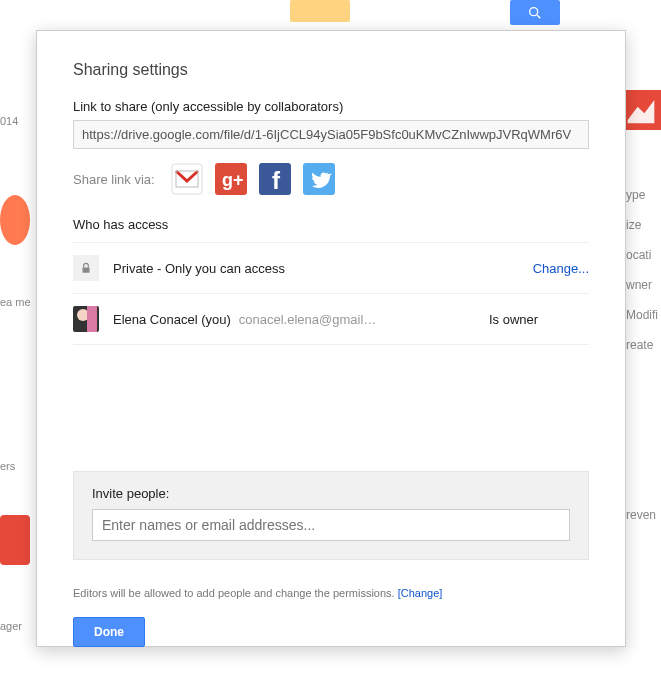 Image resolution: width=661 pixels, height=680 pixels. Describe the element at coordinates (644, 195) in the screenshot. I see `bg-text: ype` at that location.